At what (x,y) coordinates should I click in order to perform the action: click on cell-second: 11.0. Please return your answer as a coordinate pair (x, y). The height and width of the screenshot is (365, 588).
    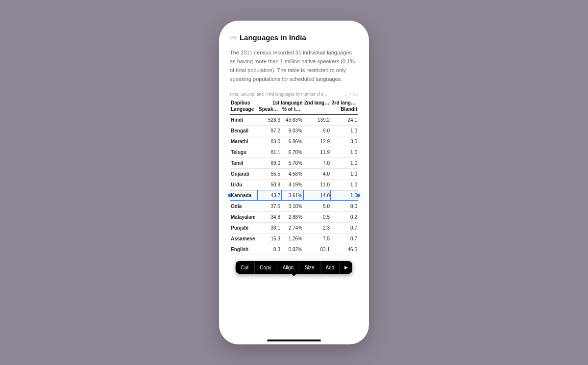
    Looking at the image, I should click on (317, 184).